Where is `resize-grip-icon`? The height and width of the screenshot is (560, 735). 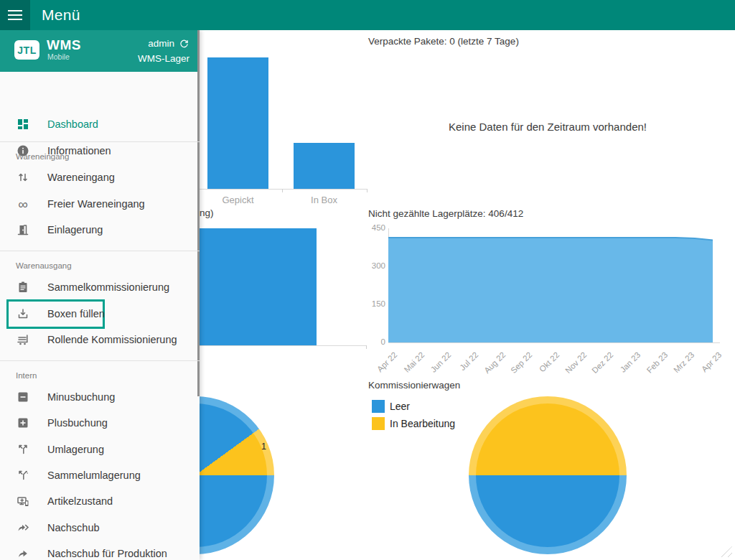 resize-grip-icon is located at coordinates (726, 551).